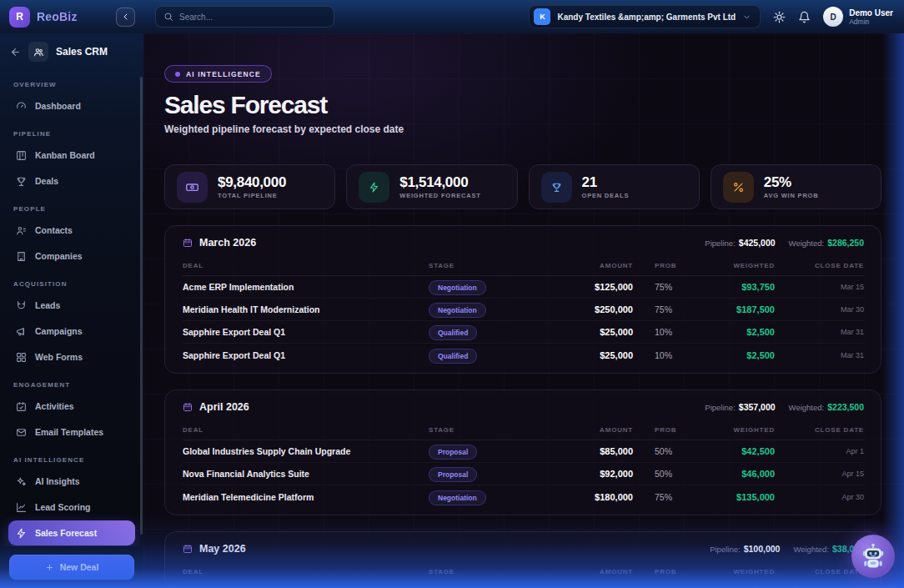  I want to click on company-selector: K Kandy Textiles &amp;amp; Garments Pvt …, so click(645, 17).